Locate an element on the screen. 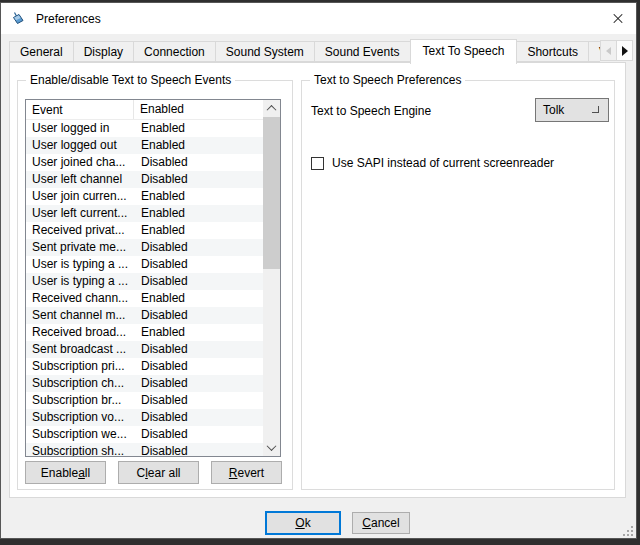 The image size is (640, 545). cancel-button: Cancel is located at coordinates (381, 523).